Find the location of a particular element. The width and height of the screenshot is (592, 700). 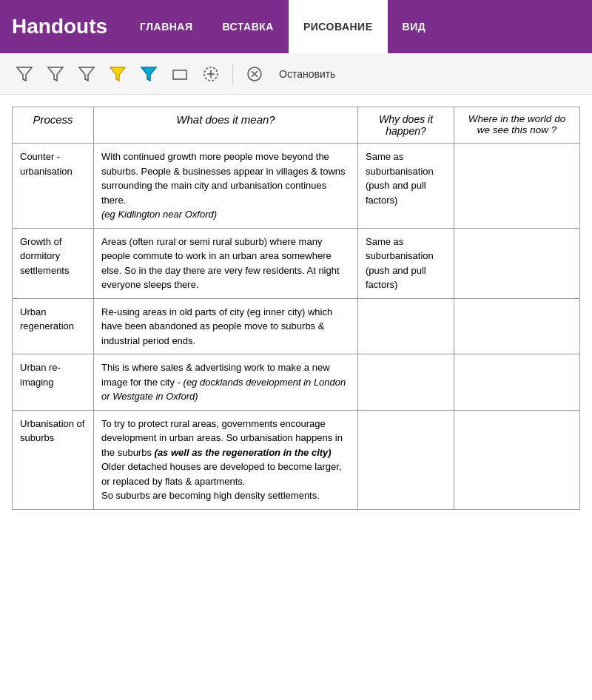

cell-meaning-5: To try to protect rural areas, governmen… is located at coordinates (226, 460).